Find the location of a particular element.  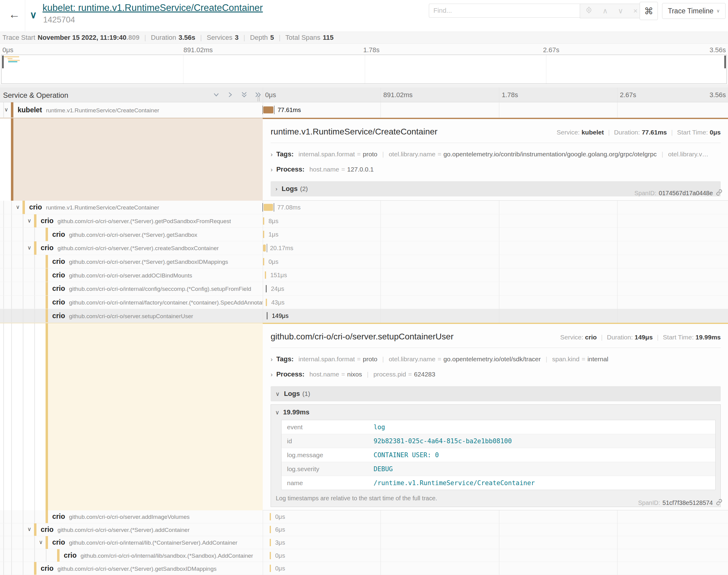

duration-label: Duration is located at coordinates (164, 38).